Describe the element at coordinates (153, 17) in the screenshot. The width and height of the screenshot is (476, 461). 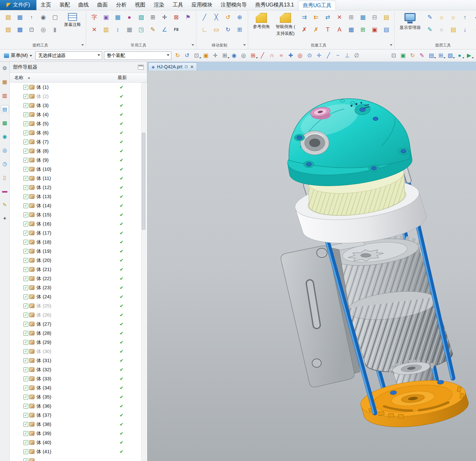
I see `dual-view-icon: ⊞` at that location.